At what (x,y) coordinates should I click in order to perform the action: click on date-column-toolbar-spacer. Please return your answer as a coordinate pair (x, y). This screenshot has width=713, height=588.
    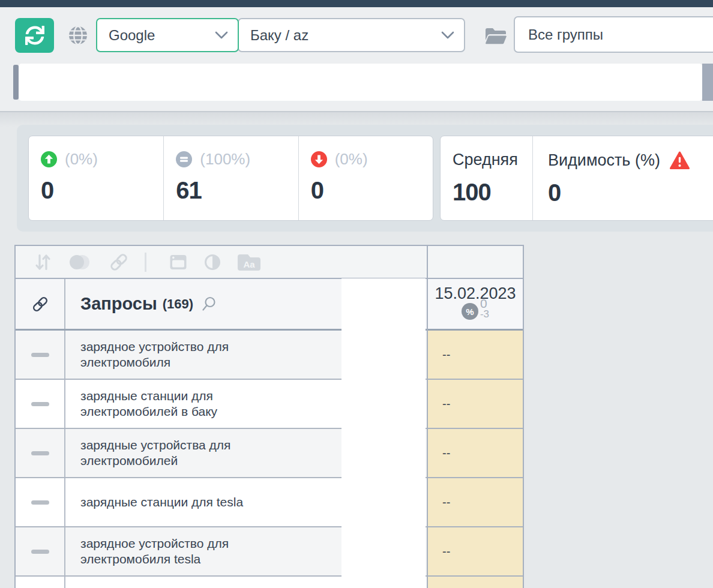
    Looking at the image, I should click on (475, 263).